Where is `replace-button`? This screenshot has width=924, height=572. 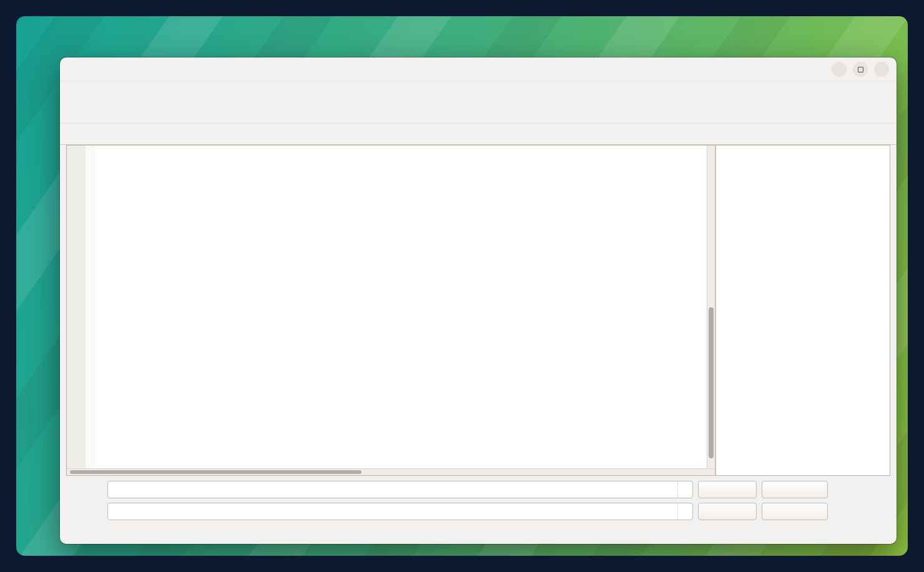 replace-button is located at coordinates (727, 511).